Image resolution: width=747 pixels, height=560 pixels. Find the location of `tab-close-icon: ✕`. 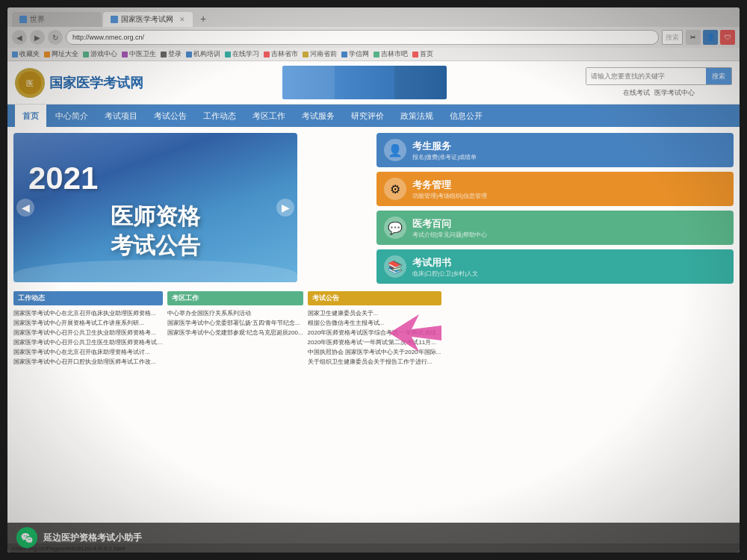

tab-close-icon: ✕ is located at coordinates (182, 19).